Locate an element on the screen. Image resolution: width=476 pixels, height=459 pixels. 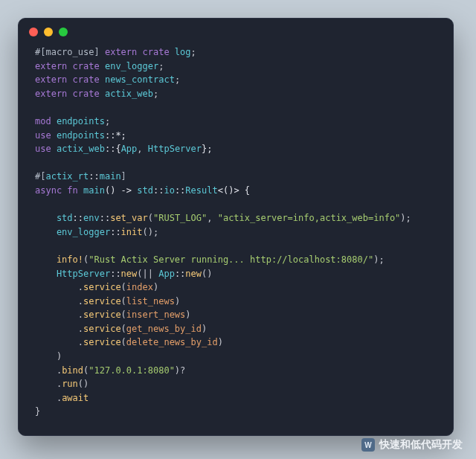
code-token: }; is located at coordinates (207, 149).